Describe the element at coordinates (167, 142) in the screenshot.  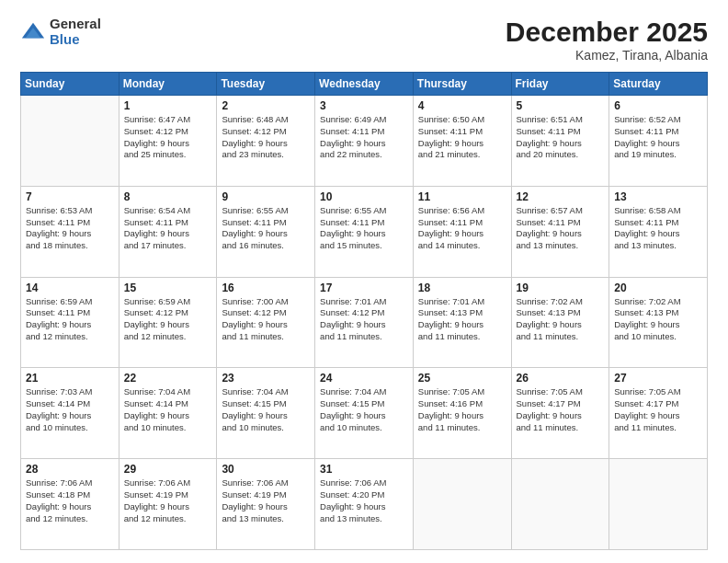
I see `table-row: 1Sunrise: 6:47 AM Sunset: 4:12 PM Daylig…` at that location.